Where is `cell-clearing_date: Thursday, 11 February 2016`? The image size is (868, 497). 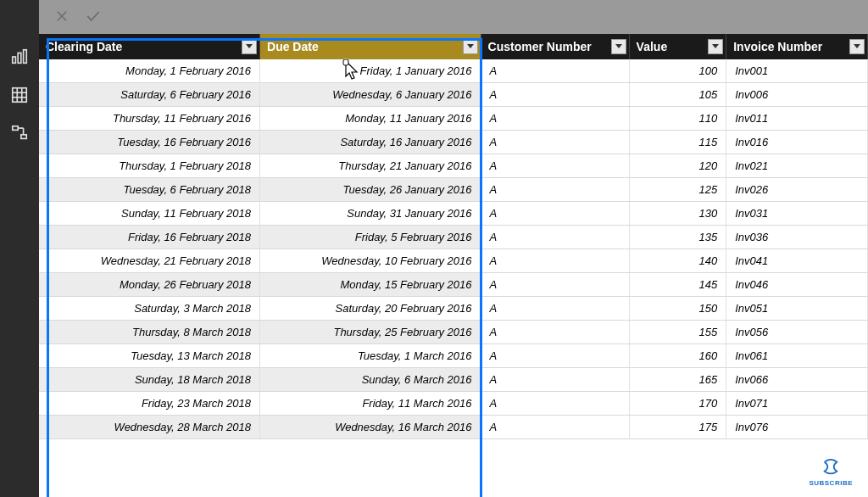 cell-clearing_date: Thursday, 11 February 2016 is located at coordinates (149, 119).